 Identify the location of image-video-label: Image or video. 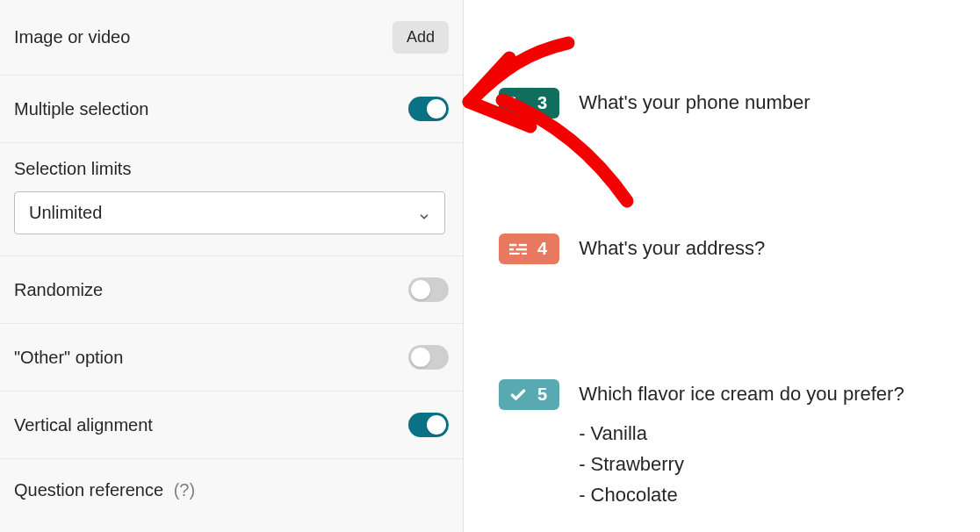
(72, 37).